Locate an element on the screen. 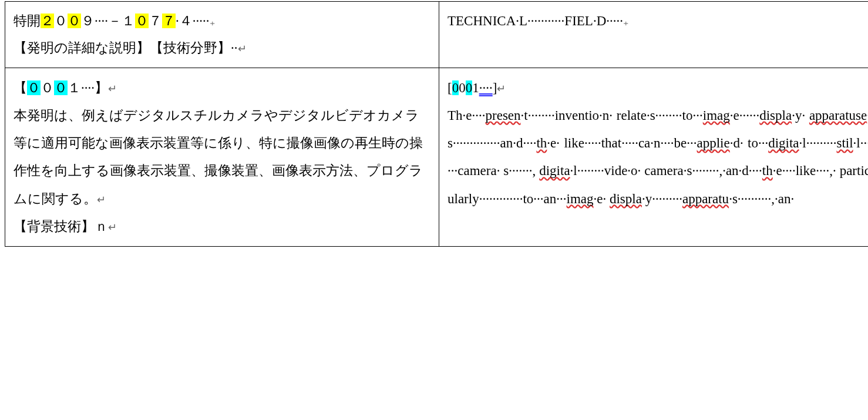 Image resolution: width=868 pixels, height=420 pixels. txt: ４ is located at coordinates (186, 21).